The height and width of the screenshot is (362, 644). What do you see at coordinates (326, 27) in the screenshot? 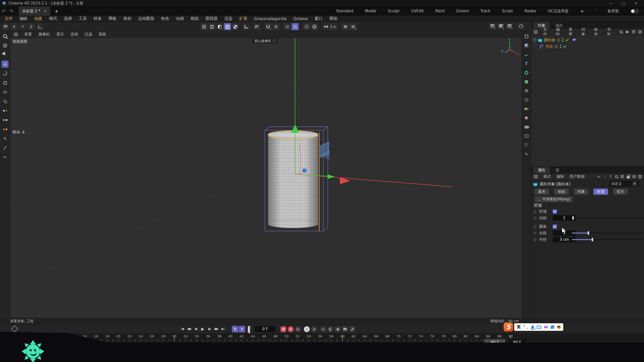
I see `mirror-tool-icon` at bounding box center [326, 27].